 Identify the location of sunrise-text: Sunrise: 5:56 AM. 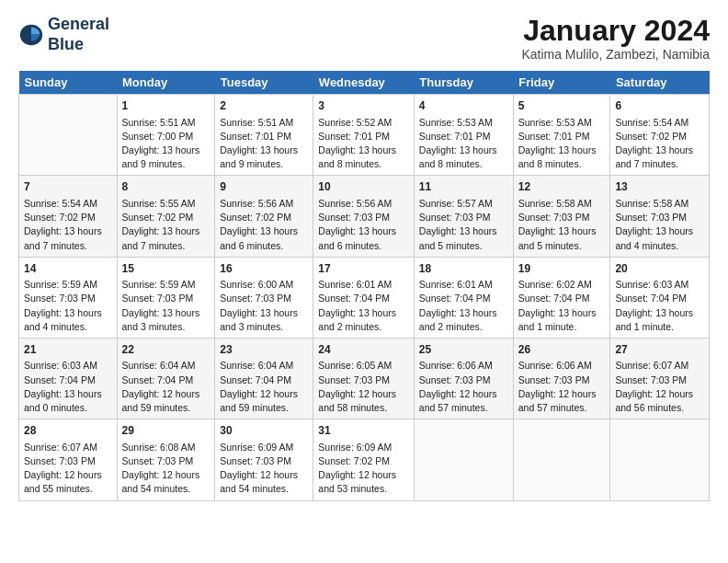
(256, 203).